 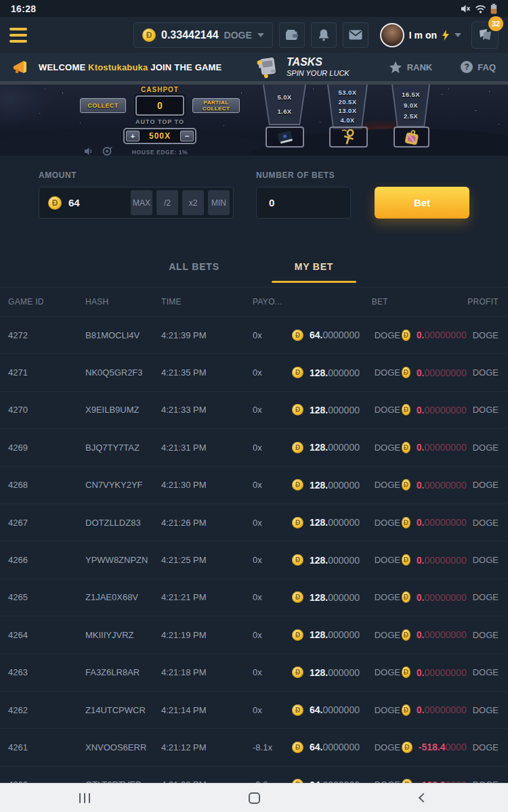 I want to click on balance-amount: 0.33442144, so click(x=190, y=35).